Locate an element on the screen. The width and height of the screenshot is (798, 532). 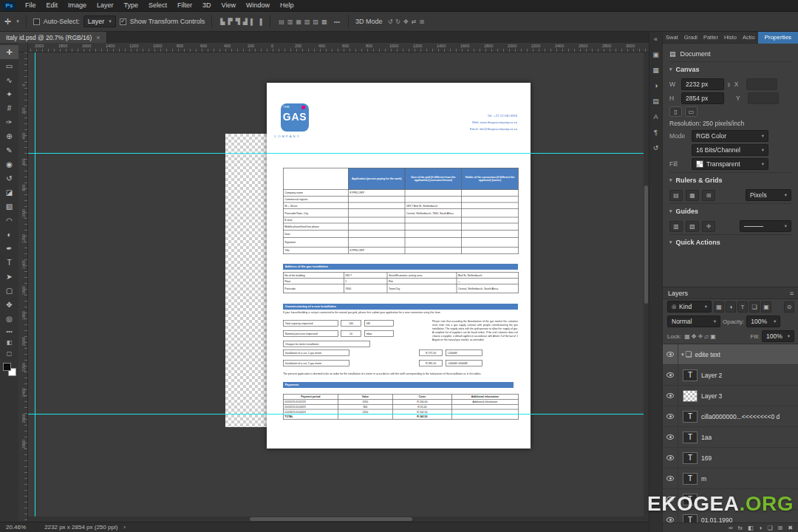
layer-row: Layer 3 is located at coordinates (730, 396).